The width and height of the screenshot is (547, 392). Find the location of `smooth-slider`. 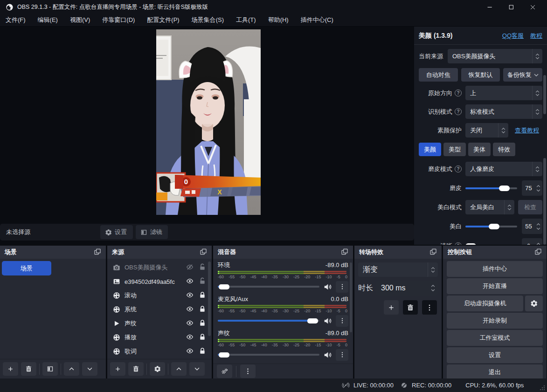

smooth-slider is located at coordinates (492, 188).